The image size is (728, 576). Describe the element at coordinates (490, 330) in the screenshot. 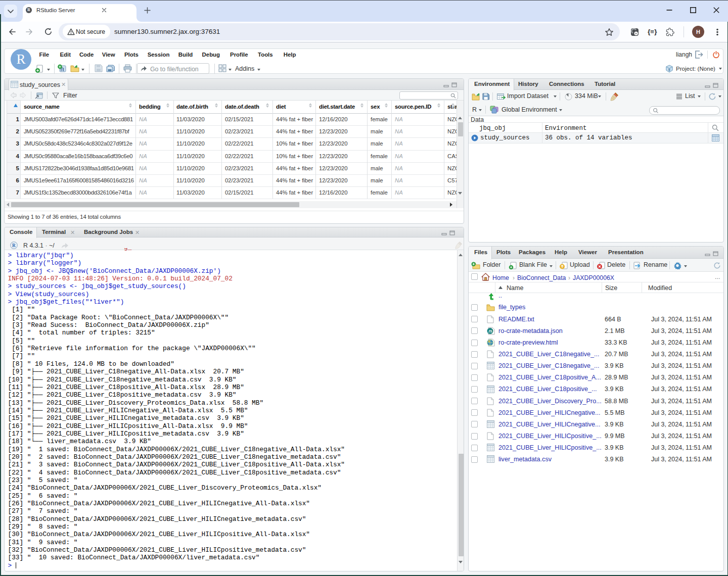

I see `svg-text: JS` at that location.